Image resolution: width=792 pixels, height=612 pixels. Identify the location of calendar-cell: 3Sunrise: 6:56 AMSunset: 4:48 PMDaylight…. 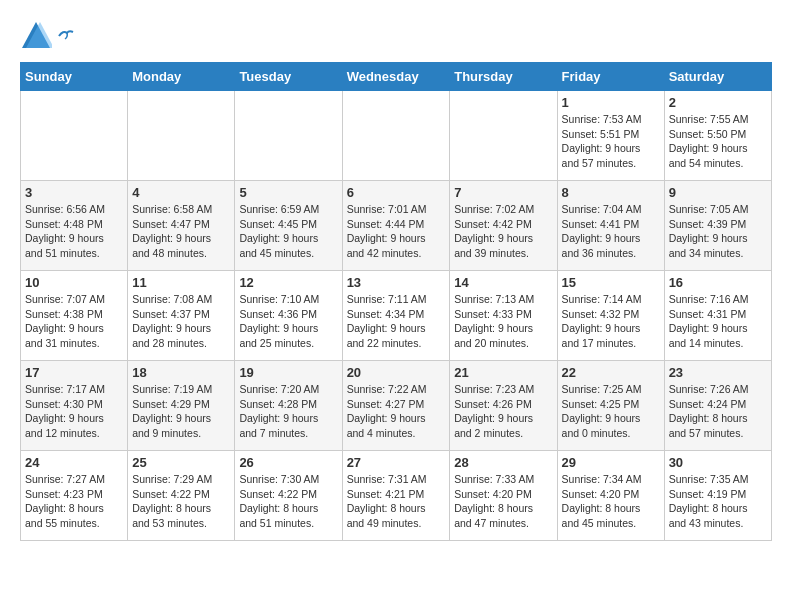
(74, 226).